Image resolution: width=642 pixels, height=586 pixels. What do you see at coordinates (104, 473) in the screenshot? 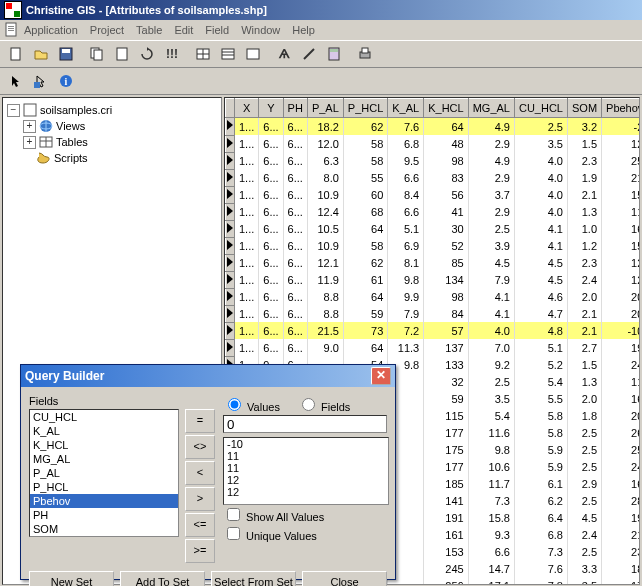
I see `fields-list: CU_HCLK_ALK_HCLMG_ALP_ALP_HCLPbehovPHSOM` at bounding box center [104, 473].